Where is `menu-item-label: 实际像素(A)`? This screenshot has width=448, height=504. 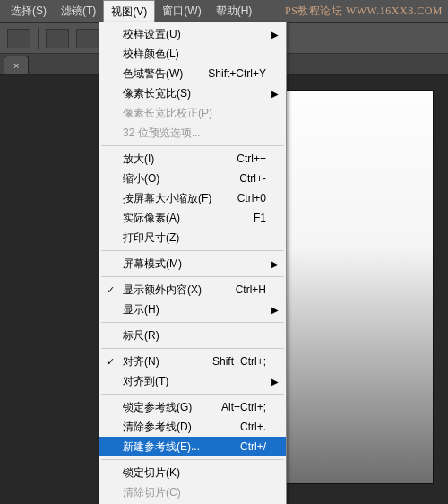 menu-item-label: 实际像素(A) is located at coordinates (151, 219).